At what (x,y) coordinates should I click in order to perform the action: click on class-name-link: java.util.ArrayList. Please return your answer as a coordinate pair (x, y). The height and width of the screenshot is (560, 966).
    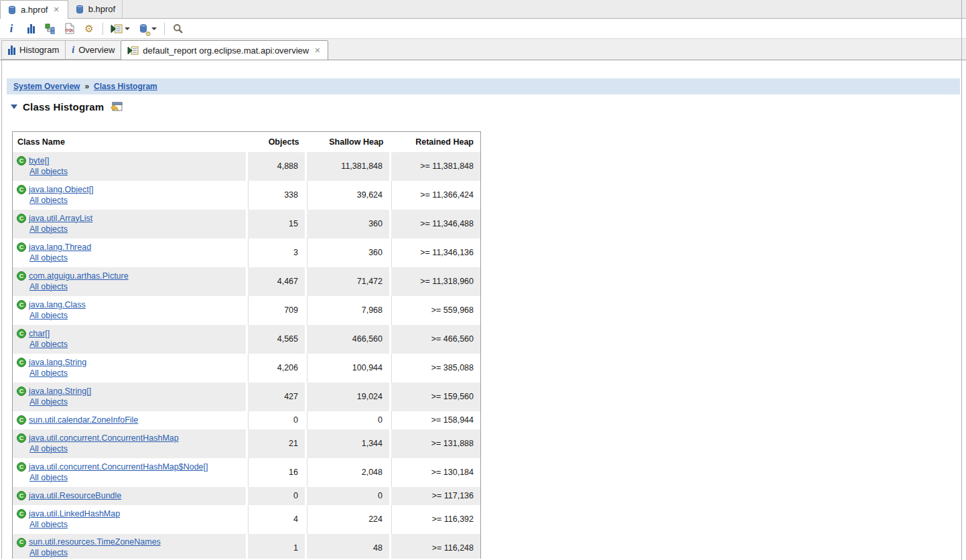
    Looking at the image, I should click on (60, 218).